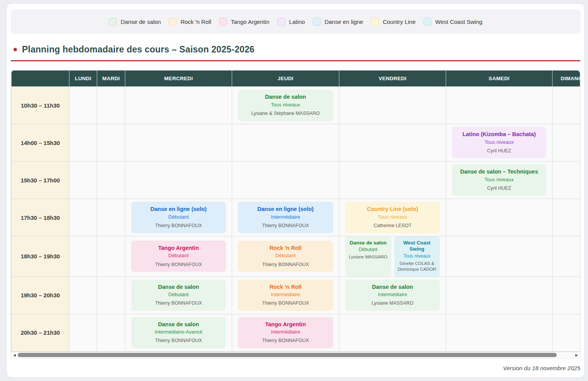 Image resolution: width=588 pixels, height=381 pixels. What do you see at coordinates (499, 172) in the screenshot?
I see `event-title: Danse de salon – Techniques` at bounding box center [499, 172].